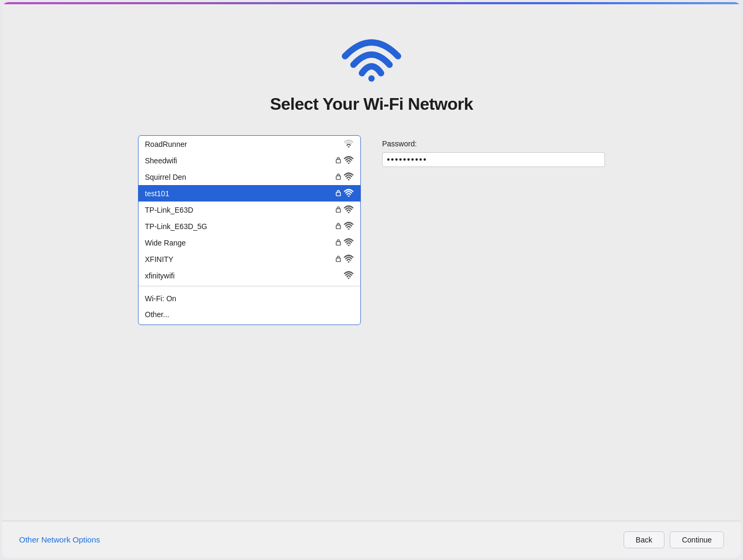 The height and width of the screenshot is (560, 743). I want to click on list-divider, so click(249, 286).